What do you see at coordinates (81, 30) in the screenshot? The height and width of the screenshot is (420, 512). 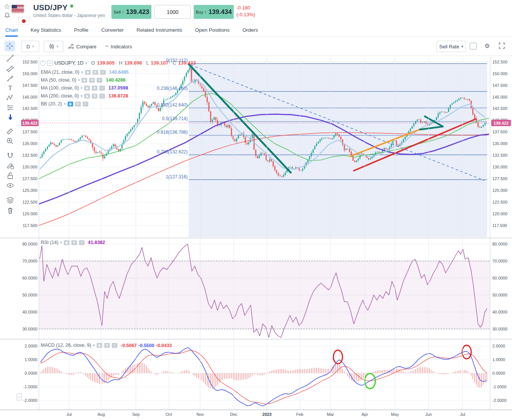 I see `tab-profile: Profile` at bounding box center [81, 30].